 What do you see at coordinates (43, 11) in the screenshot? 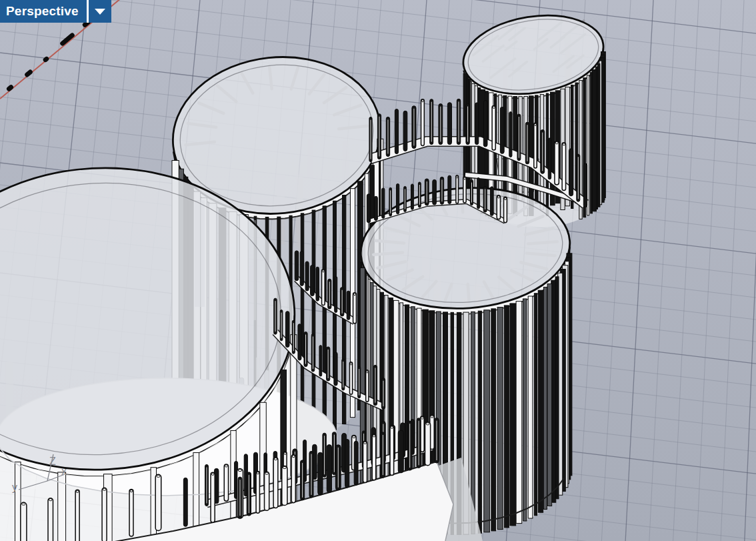
I see `viewport-title: Perspective` at bounding box center [43, 11].